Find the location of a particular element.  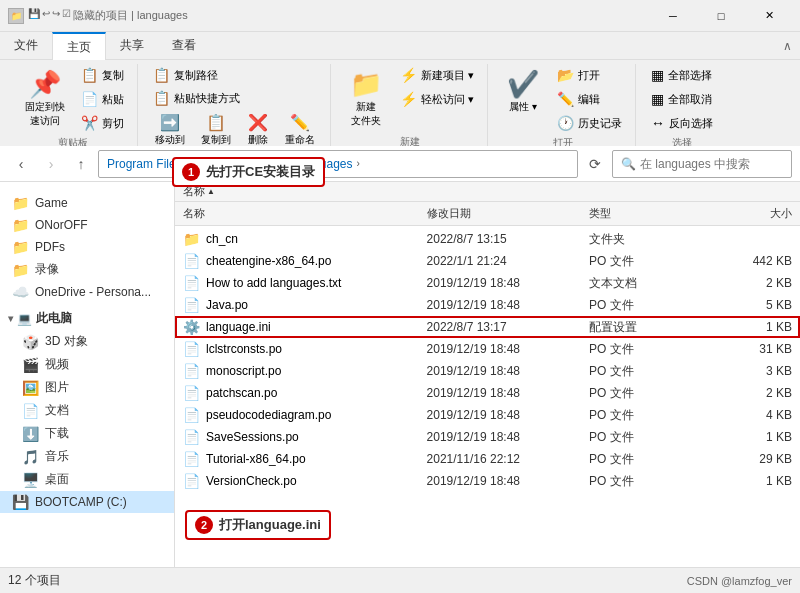

file-row-howto: 📄How to add languages.txt 2019/12/19 18:… is located at coordinates (488, 283).